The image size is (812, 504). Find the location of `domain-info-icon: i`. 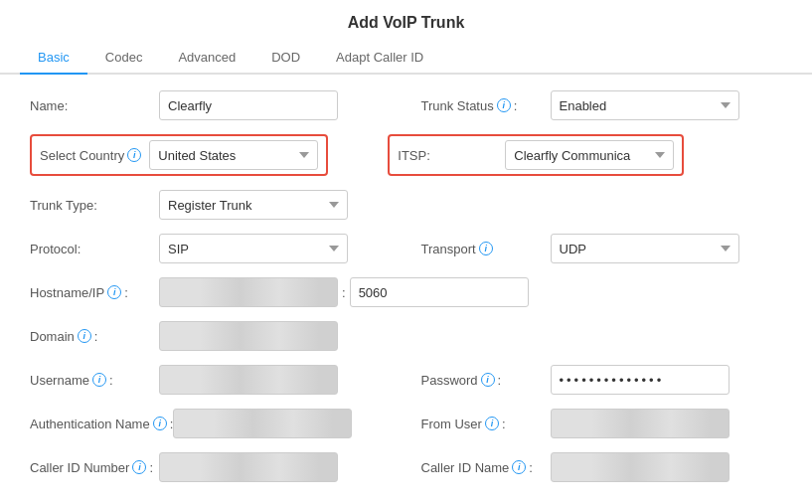

domain-info-icon: i is located at coordinates (84, 336).